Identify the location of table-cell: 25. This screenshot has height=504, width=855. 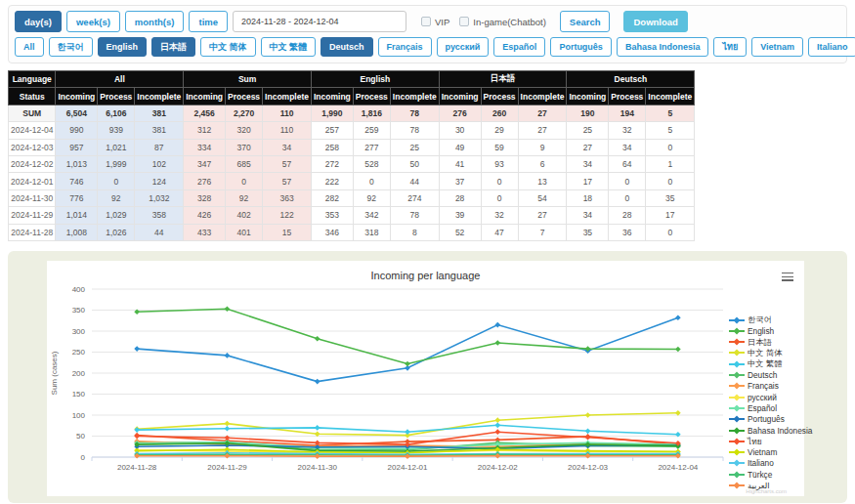
(414, 147).